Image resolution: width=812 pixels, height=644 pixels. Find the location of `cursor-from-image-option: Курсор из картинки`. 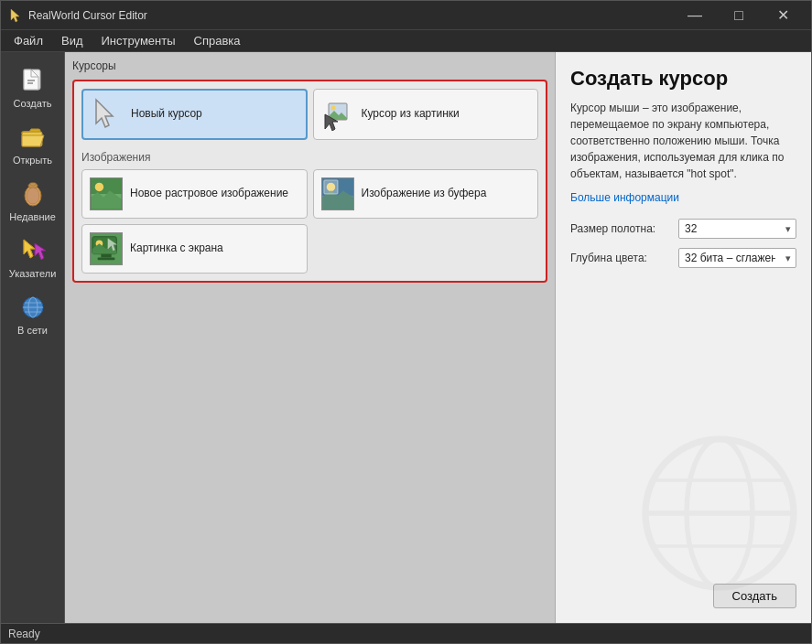

cursor-from-image-option: Курсор из картинки is located at coordinates (427, 114).